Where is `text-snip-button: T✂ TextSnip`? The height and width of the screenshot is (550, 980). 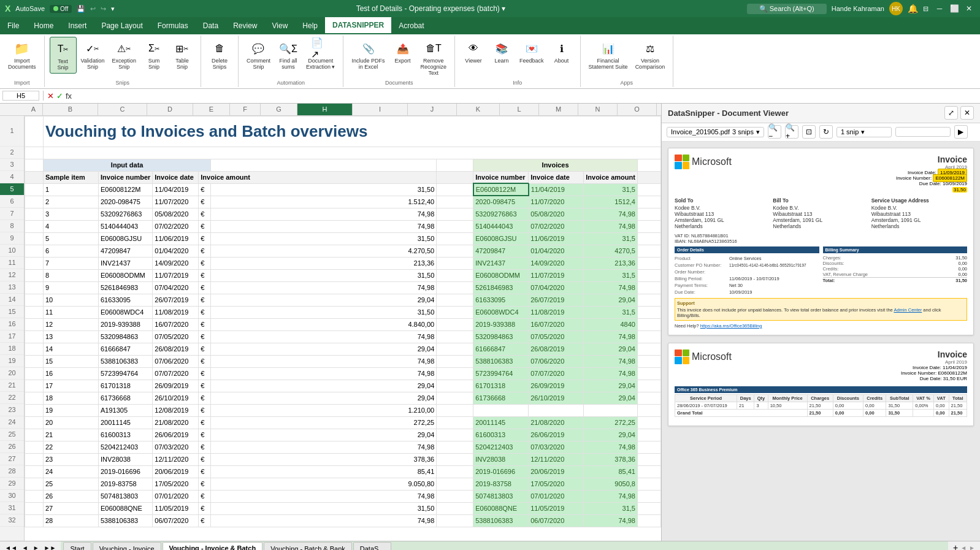
text-snip-button: T✂ TextSnip is located at coordinates (63, 55).